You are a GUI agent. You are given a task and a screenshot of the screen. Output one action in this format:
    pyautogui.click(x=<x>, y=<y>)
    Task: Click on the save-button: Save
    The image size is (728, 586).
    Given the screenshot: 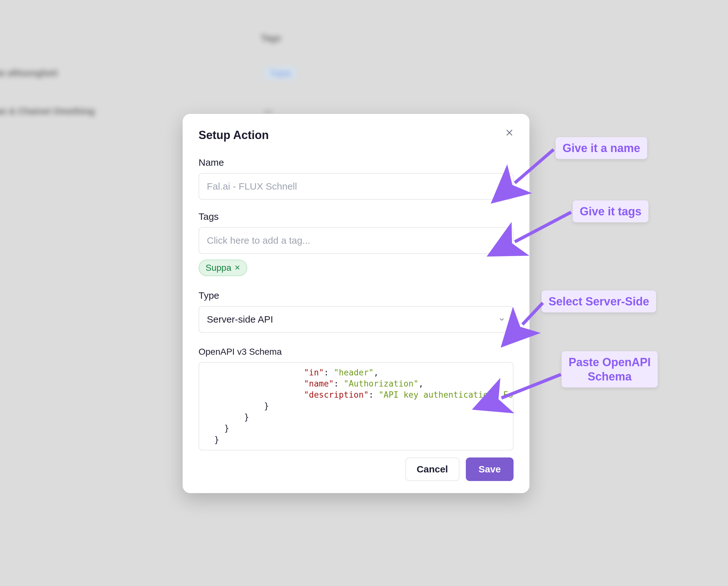 What is the action you would take?
    pyautogui.click(x=490, y=469)
    